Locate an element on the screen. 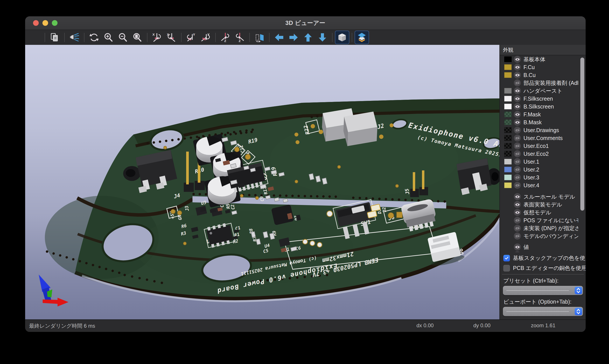 Image resolution: width=609 pixels, height=364 pixels. model-row: モデルのバウンディング is located at coordinates (543, 236).